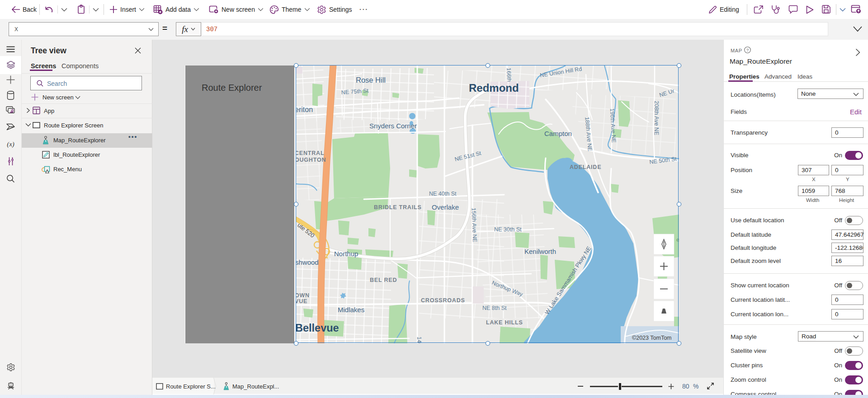 The image size is (868, 398). What do you see at coordinates (509, 75) in the screenshot?
I see `svg-text: 166th` at bounding box center [509, 75].